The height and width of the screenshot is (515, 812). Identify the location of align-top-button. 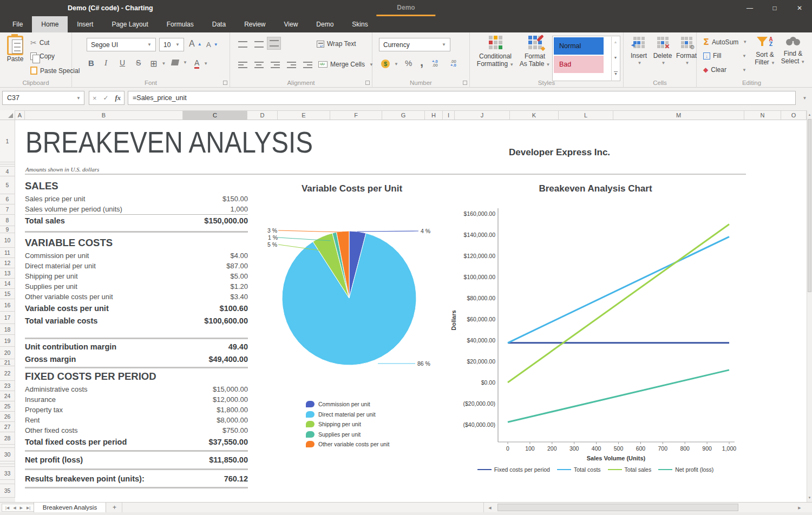
(243, 44).